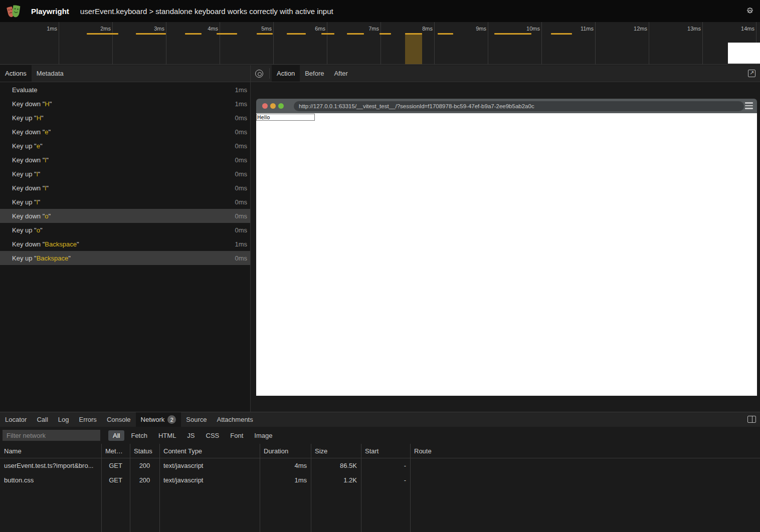  I want to click on tab-errors: Errors, so click(87, 420).